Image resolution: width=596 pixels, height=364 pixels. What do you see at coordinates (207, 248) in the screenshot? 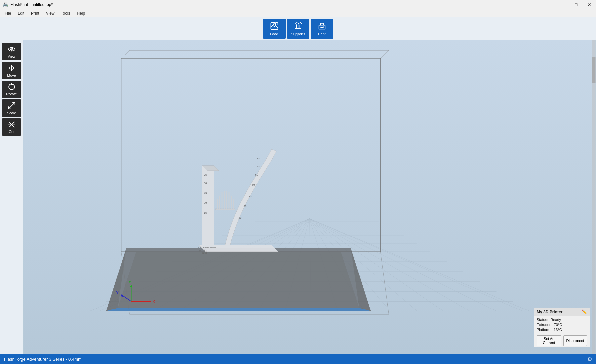
I see `svg-text: AIO 3D PRINTER` at bounding box center [207, 248].